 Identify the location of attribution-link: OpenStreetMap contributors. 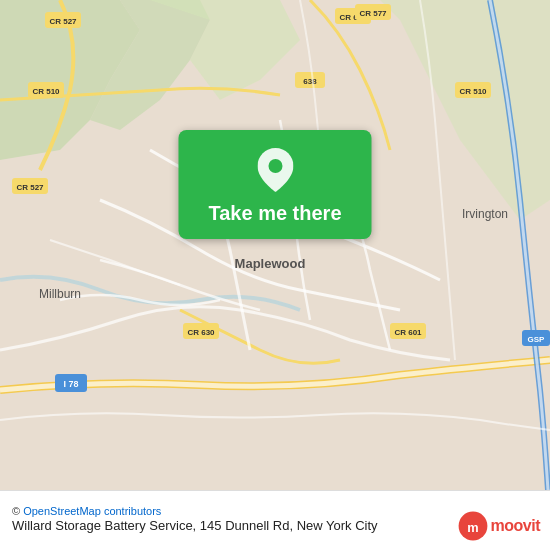
(92, 511).